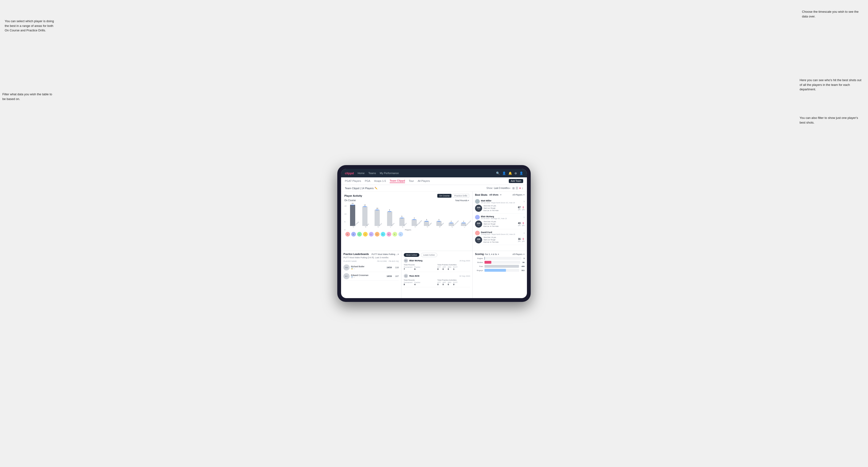 Image resolution: width=868 pixels, height=467 pixels. Describe the element at coordinates (353, 196) in the screenshot. I see `activity-title: Player Activity` at that location.